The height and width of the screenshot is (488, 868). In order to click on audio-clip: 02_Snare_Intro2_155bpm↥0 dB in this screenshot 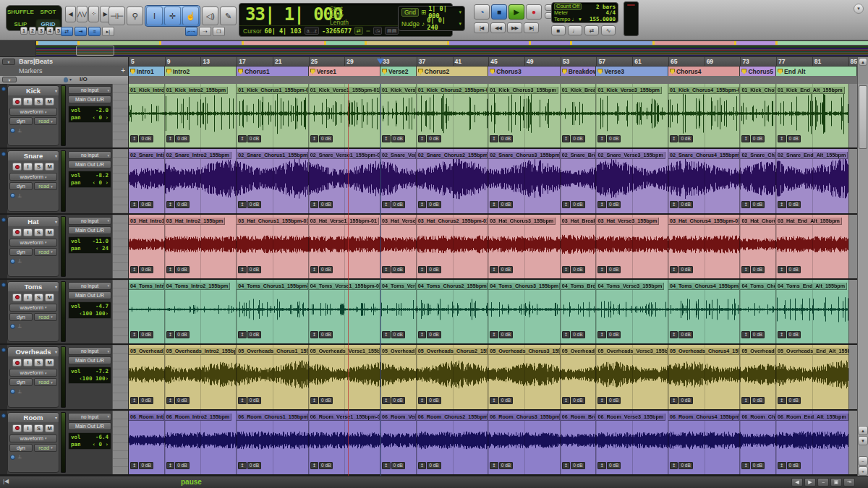, I will do `click(201, 181)`.